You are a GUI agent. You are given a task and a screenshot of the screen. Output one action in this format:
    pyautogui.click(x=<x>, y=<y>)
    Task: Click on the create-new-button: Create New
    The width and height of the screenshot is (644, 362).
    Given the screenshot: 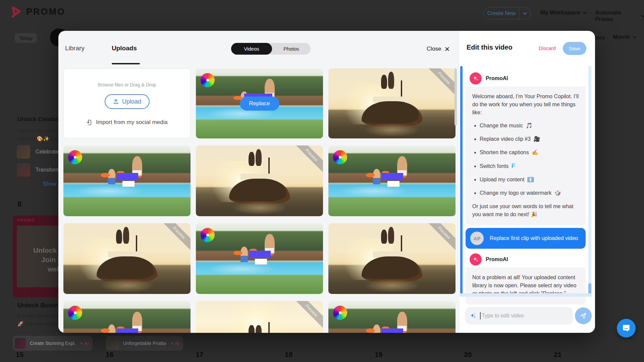 What is the action you would take?
    pyautogui.click(x=507, y=13)
    